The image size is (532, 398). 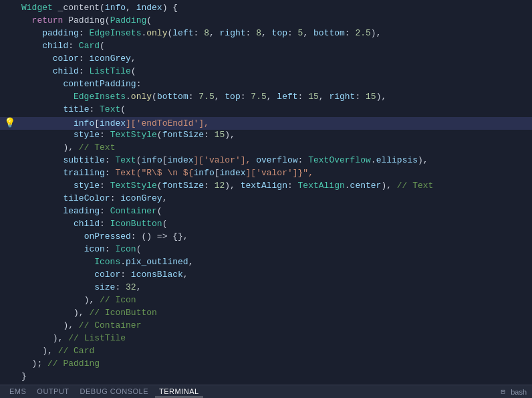 What do you see at coordinates (114, 392) in the screenshot?
I see `bottom-tab-debug-console: DEBUG CONSOLE` at bounding box center [114, 392].